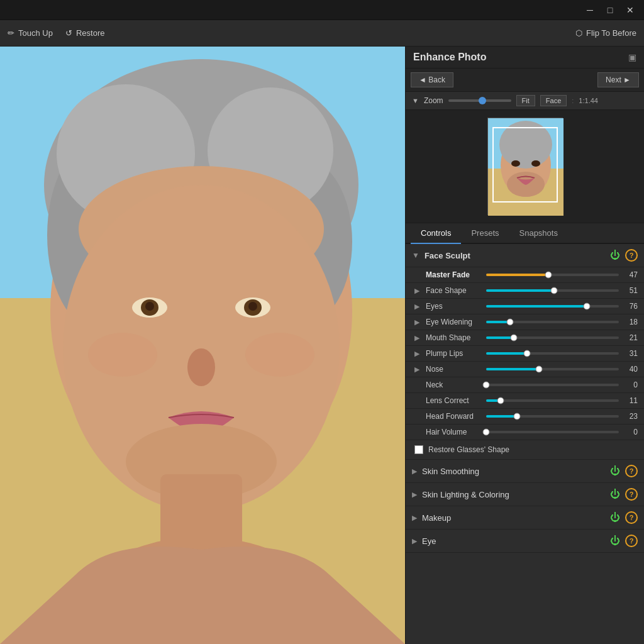 The height and width of the screenshot is (644, 644). What do you see at coordinates (487, 385) in the screenshot?
I see `neck-thumb` at bounding box center [487, 385].